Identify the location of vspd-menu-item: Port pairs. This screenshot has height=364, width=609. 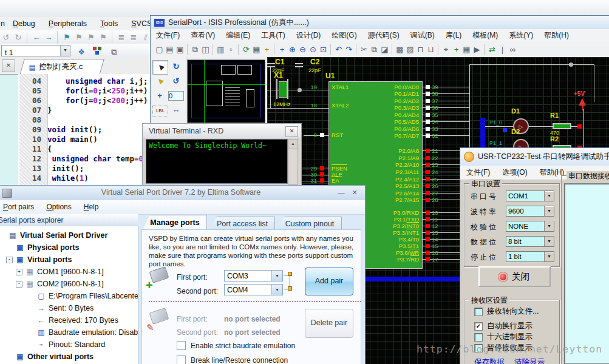
(20, 207).